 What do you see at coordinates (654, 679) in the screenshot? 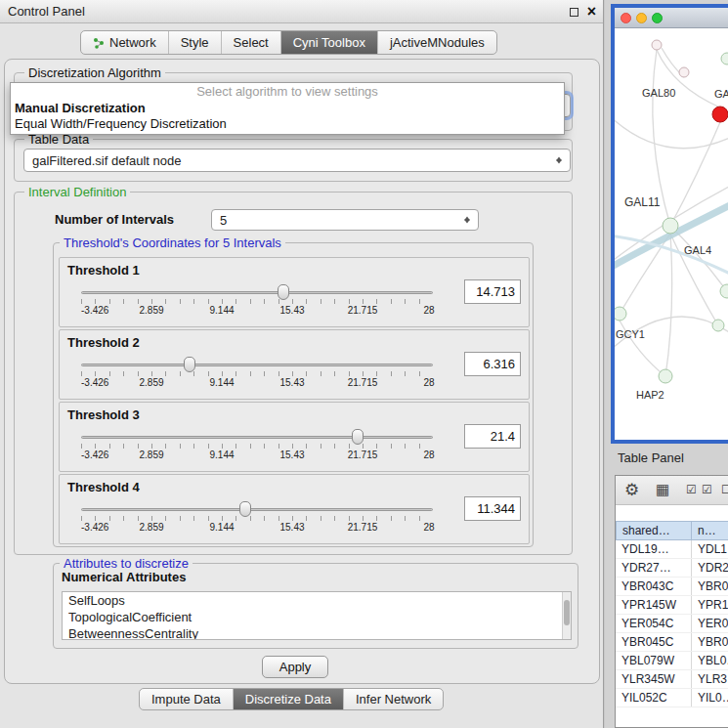
I see `table-cell: YLR345W` at bounding box center [654, 679].